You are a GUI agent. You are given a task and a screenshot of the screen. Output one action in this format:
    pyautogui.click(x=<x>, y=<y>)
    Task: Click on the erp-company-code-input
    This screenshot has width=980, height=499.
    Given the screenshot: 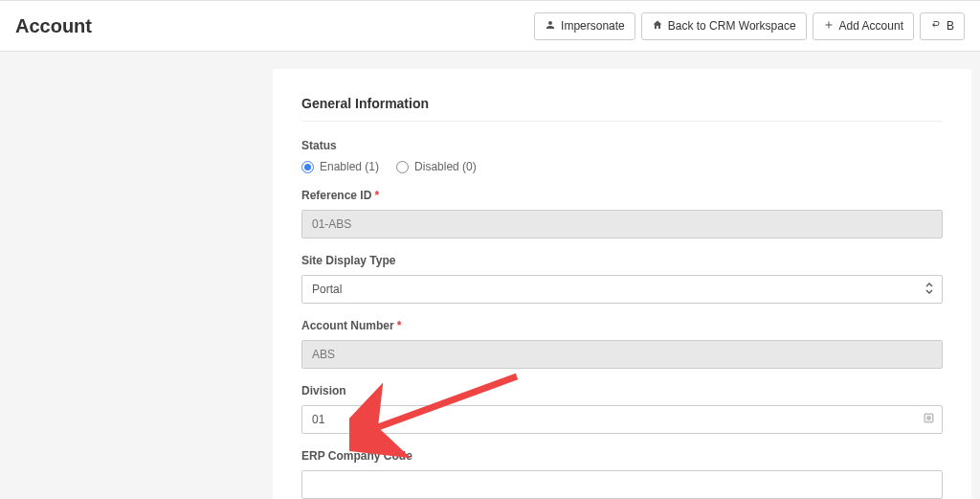 What is the action you would take?
    pyautogui.click(x=622, y=485)
    